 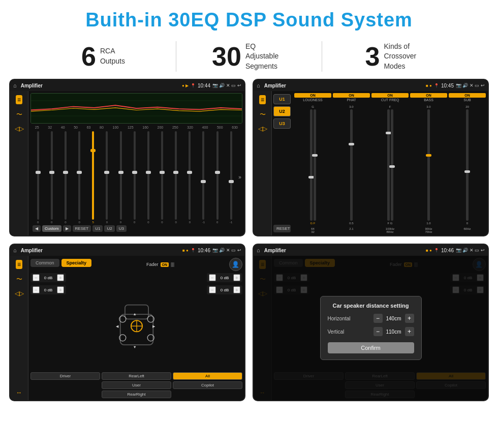 What do you see at coordinates (352, 98) in the screenshot?
I see `cr-phat-section: ON PHAT` at bounding box center [352, 98].